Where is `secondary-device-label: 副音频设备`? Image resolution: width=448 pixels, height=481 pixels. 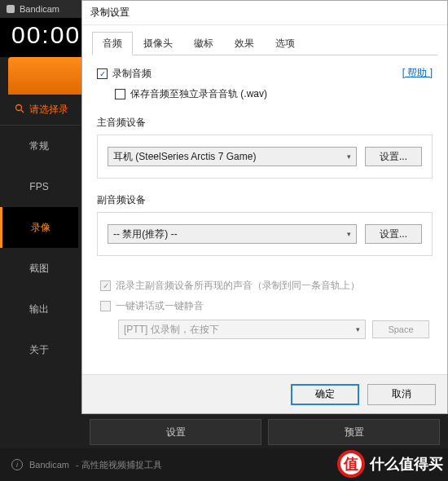 secondary-device-label: 副音频设备 is located at coordinates (265, 201).